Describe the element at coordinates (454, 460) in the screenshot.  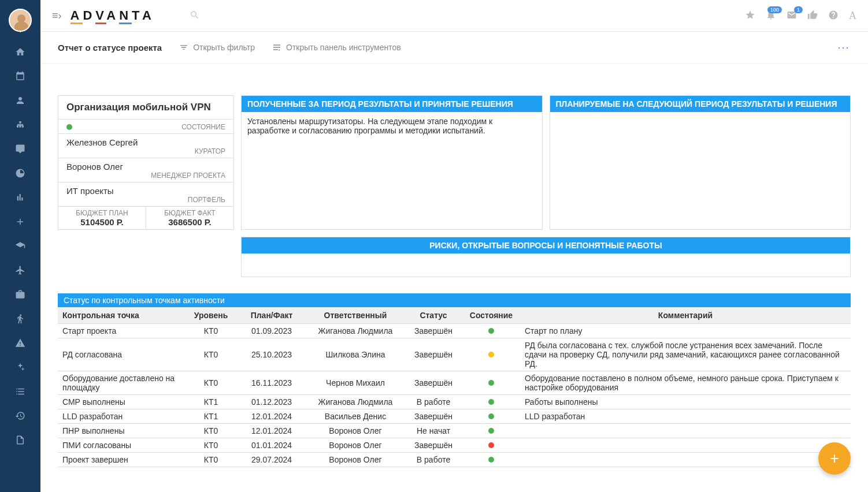
I see `table-row: Проект завершенКТ029.07.2024Воронов Олег…` at that location.